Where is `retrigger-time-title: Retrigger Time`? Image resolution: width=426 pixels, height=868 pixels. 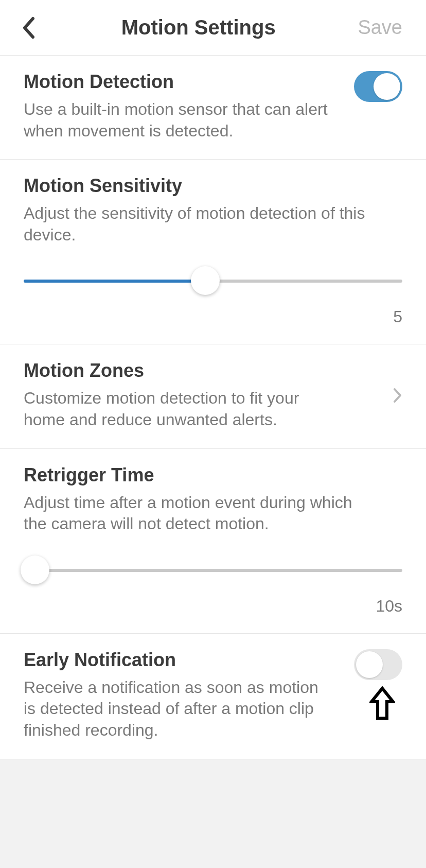
retrigger-time-title: Retrigger Time is located at coordinates (213, 475).